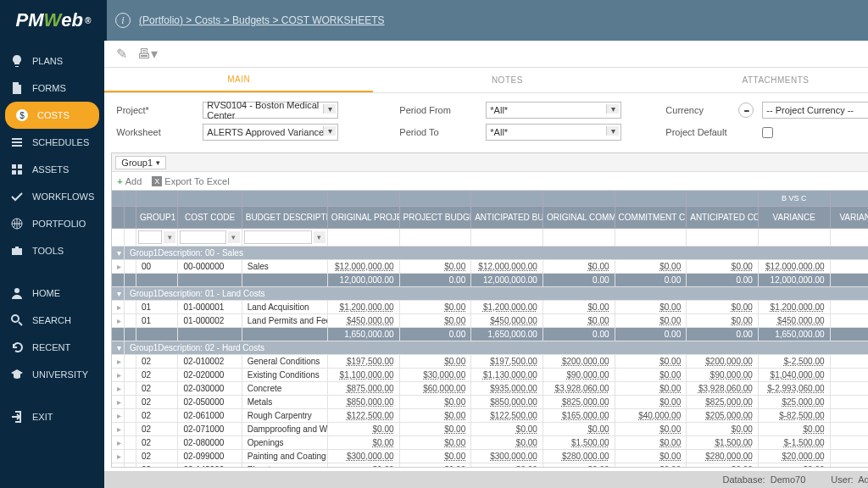 This screenshot has width=868, height=488. Describe the element at coordinates (190, 181) in the screenshot. I see `export-excel-button: XExport To Excel` at that location.